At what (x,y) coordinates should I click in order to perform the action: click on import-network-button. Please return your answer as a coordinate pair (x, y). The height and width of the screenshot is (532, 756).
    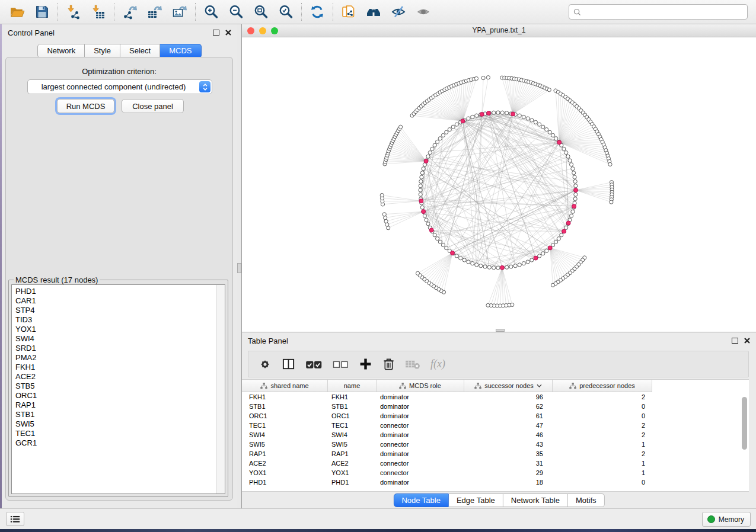
    Looking at the image, I should click on (74, 12).